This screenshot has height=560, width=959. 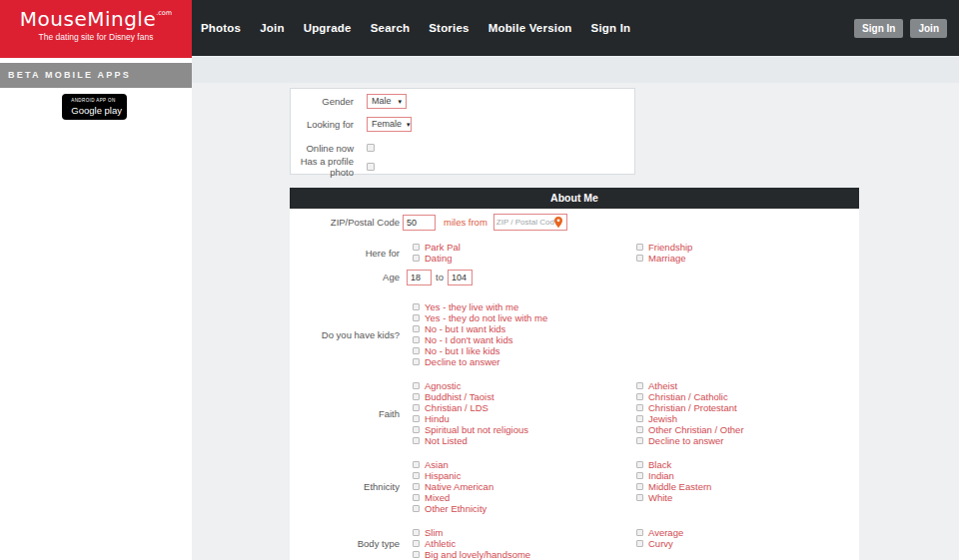 I want to click on has-photo-label: Has a profile photo, so click(x=322, y=167).